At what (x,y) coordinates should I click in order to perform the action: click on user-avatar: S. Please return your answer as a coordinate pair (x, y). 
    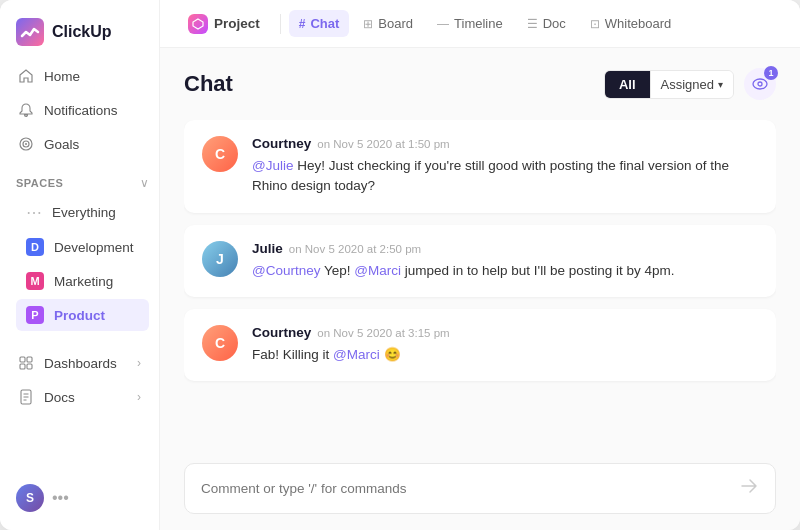
    Looking at the image, I should click on (30, 498).